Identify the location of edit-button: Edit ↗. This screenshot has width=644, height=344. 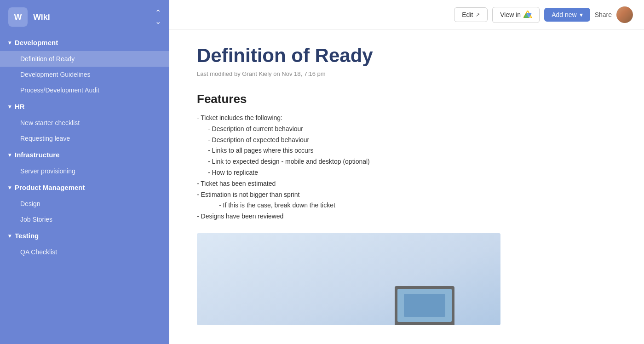
(471, 15).